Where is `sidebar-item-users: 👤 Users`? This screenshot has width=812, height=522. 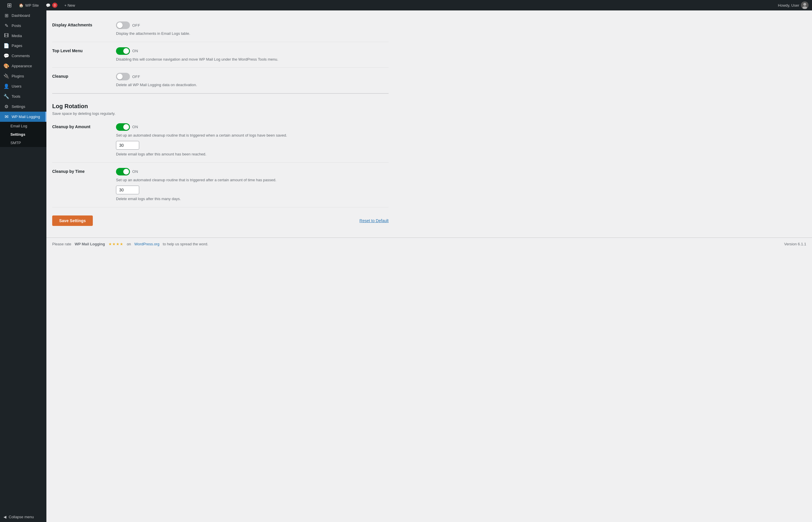
sidebar-item-users: 👤 Users is located at coordinates (23, 86).